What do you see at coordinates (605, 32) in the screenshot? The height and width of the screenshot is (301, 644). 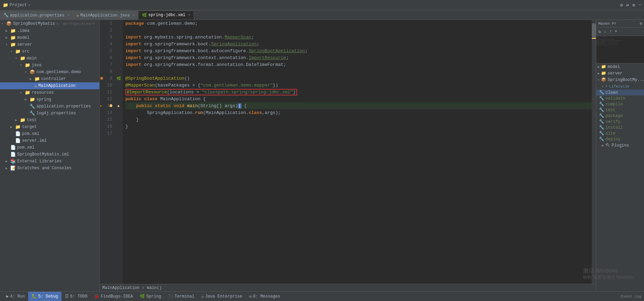 I see `maven-download-icon: ↓` at bounding box center [605, 32].